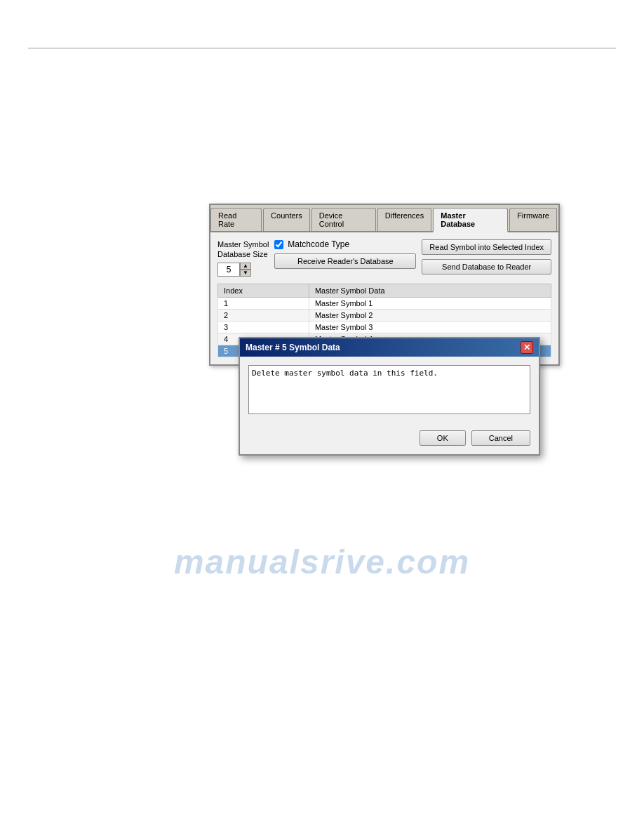 The width and height of the screenshot is (644, 834). I want to click on spinner-buttons: ▲ ▼, so click(246, 270).